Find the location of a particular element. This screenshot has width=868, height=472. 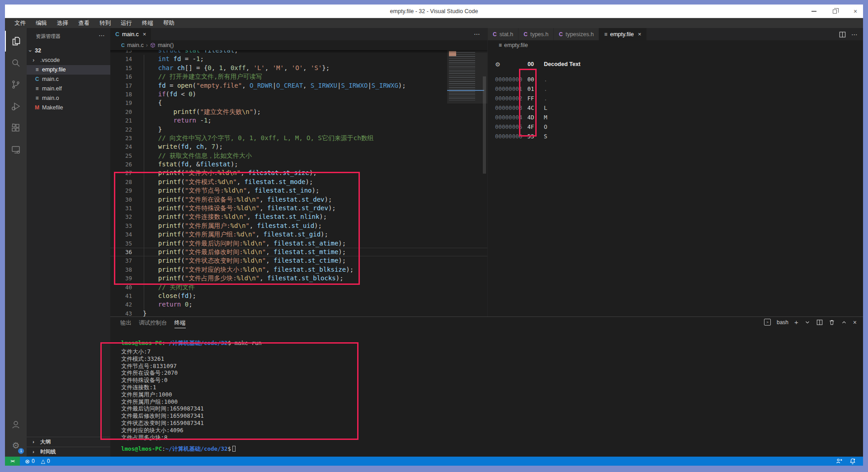

breadcrumb-symbol: main() is located at coordinates (165, 45).